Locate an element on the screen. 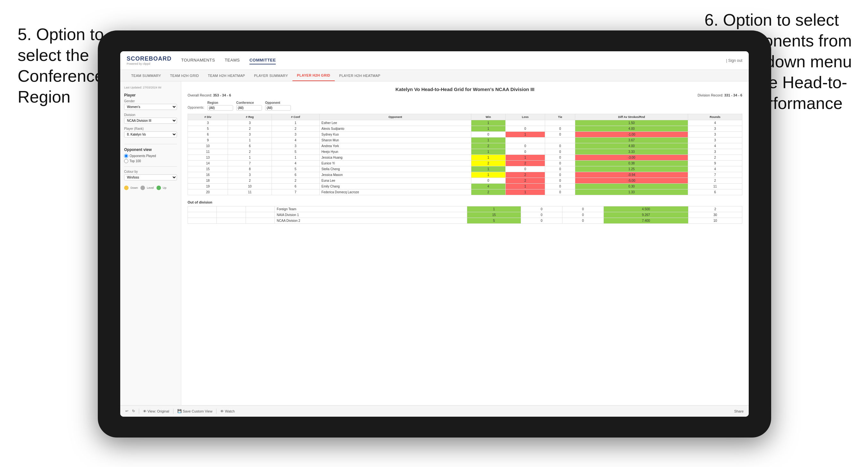 Image resolution: width=868 pixels, height=467 pixels. opponent-filter-group: Opponent (All) is located at coordinates (278, 106).